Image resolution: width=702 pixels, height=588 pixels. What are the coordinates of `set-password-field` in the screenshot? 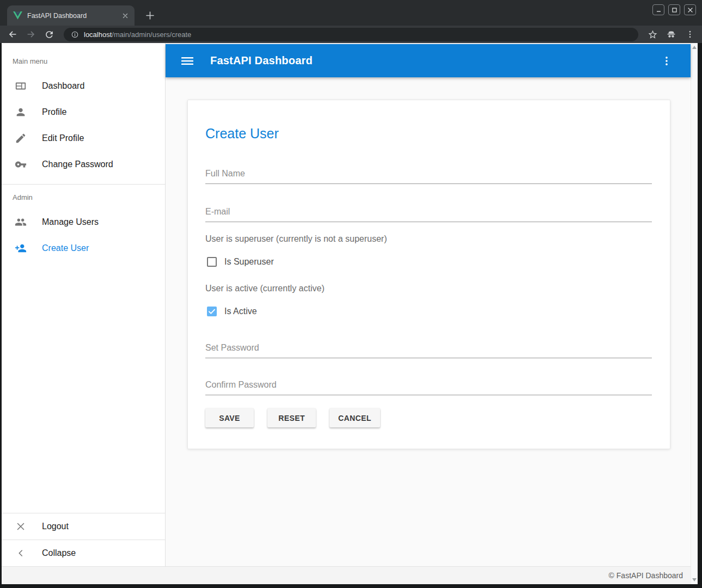 It's located at (429, 351).